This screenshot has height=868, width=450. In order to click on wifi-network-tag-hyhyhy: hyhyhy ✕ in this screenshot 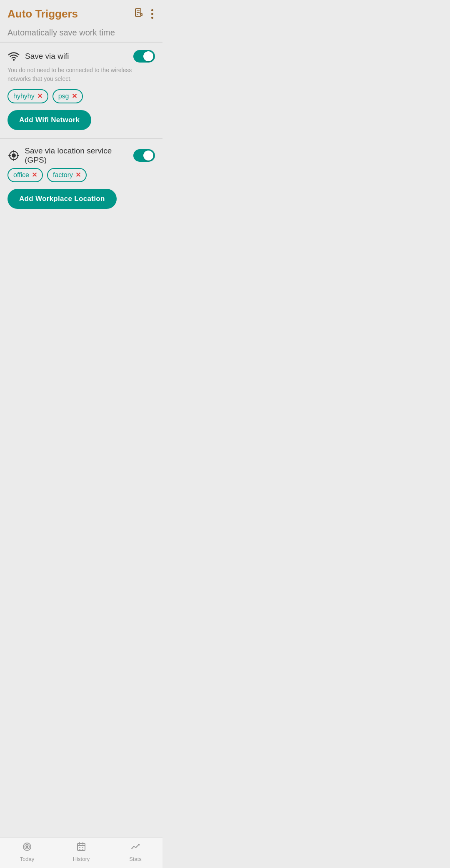, I will do `click(28, 96)`.